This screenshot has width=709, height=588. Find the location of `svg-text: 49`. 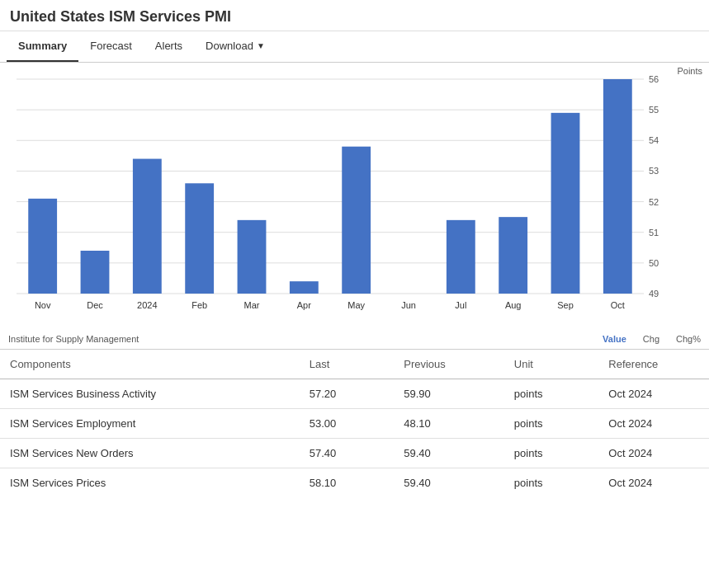

svg-text: 49 is located at coordinates (654, 294).